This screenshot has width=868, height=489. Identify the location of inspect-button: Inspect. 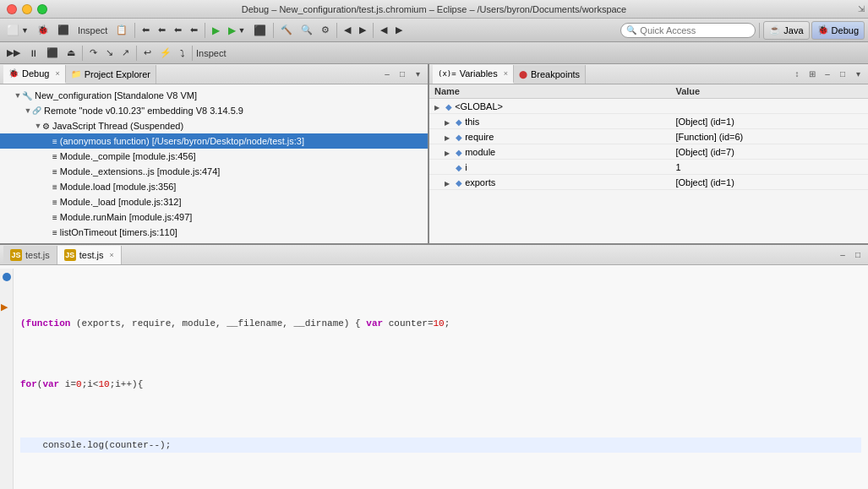
(93, 30).